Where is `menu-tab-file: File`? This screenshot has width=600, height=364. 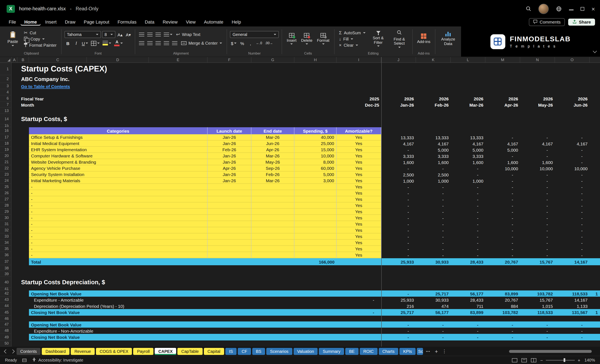
menu-tab-file: File is located at coordinates (12, 22).